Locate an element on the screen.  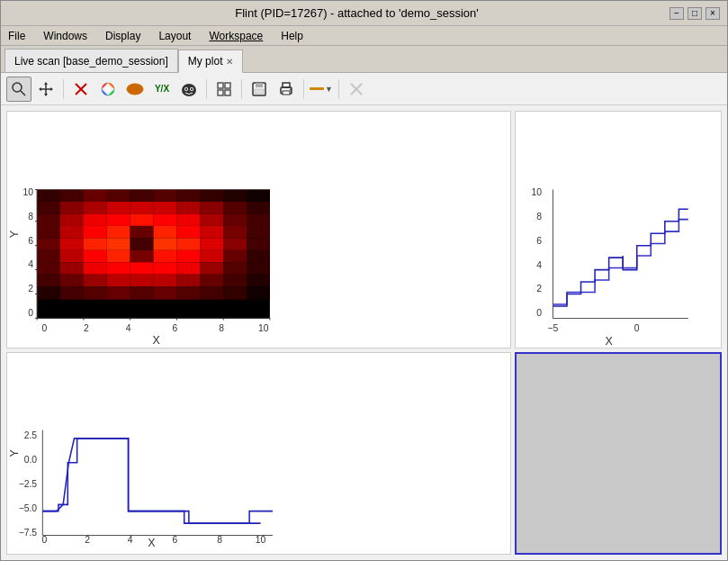
menu-file: File is located at coordinates (16, 36).